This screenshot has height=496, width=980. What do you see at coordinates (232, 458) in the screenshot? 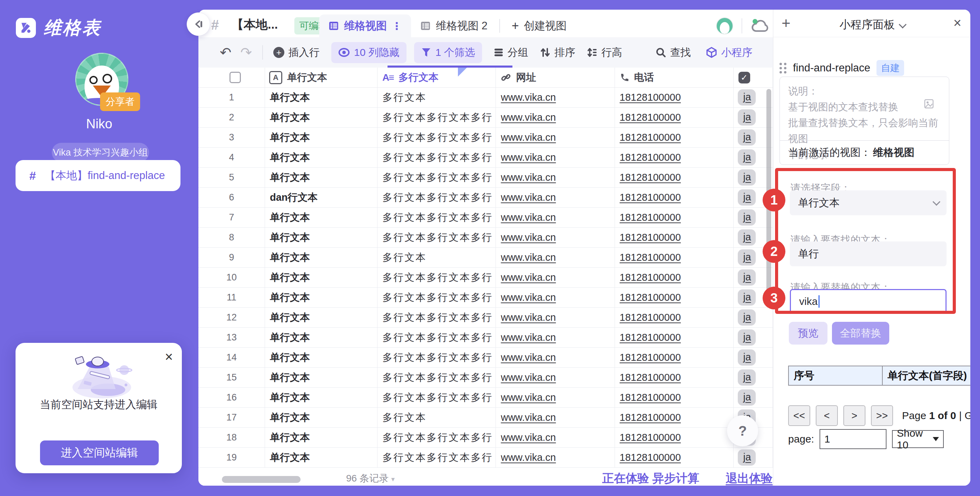
I see `row-number: 19` at bounding box center [232, 458].